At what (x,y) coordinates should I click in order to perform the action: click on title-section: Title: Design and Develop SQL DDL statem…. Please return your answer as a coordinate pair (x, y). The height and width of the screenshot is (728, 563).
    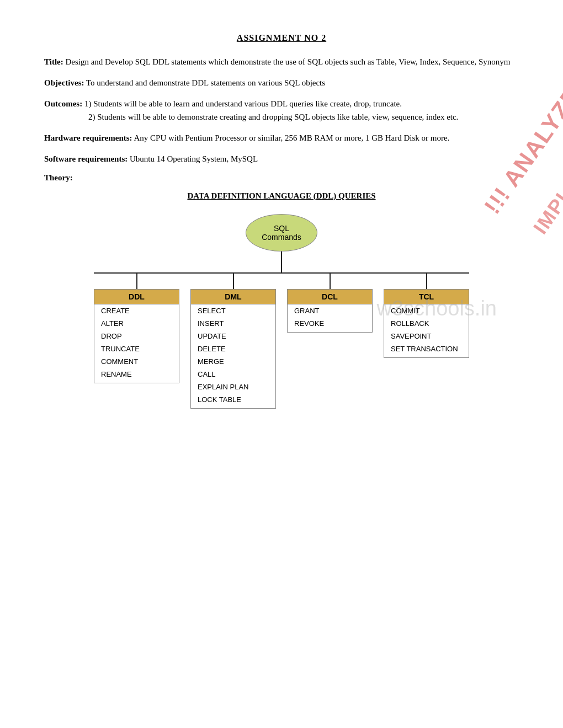
    Looking at the image, I should click on (282, 62).